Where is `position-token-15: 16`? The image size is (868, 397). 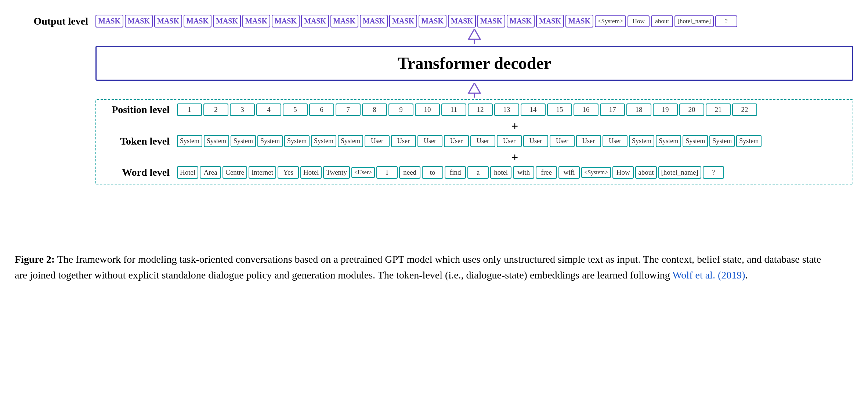
position-token-15: 16 is located at coordinates (586, 110).